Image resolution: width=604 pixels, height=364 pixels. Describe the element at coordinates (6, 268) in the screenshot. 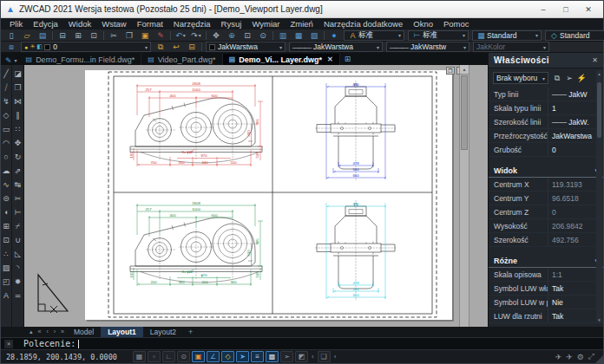

I see `hatch-tool: ▨` at that location.